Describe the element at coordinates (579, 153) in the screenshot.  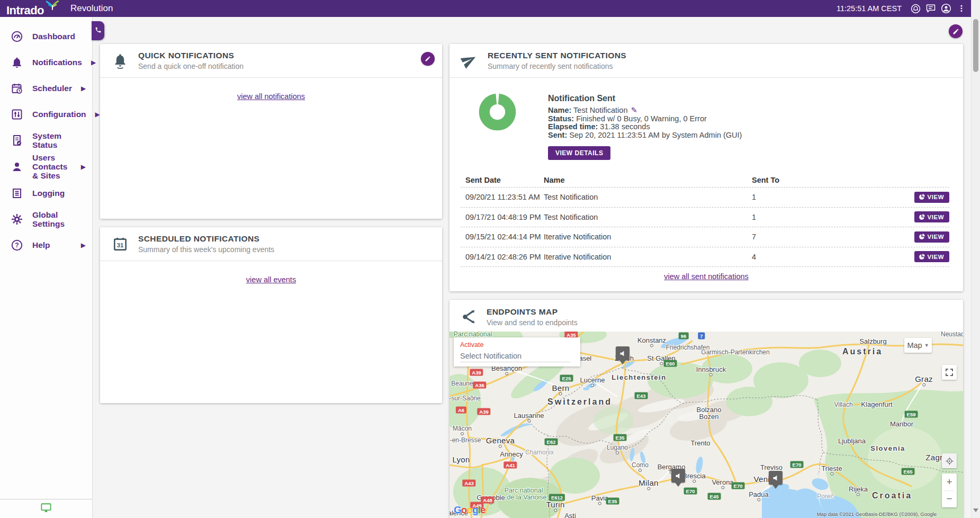
I see `view-details-button: VIEW DETAILS` at that location.